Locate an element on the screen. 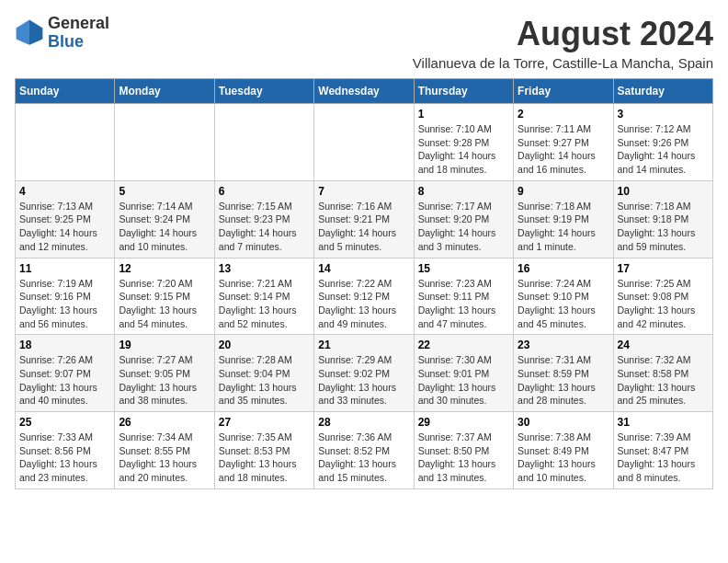  calendar-cell: 17Sunrise: 7:25 AM Sunset: 9:08 PM Dayli… is located at coordinates (663, 296).